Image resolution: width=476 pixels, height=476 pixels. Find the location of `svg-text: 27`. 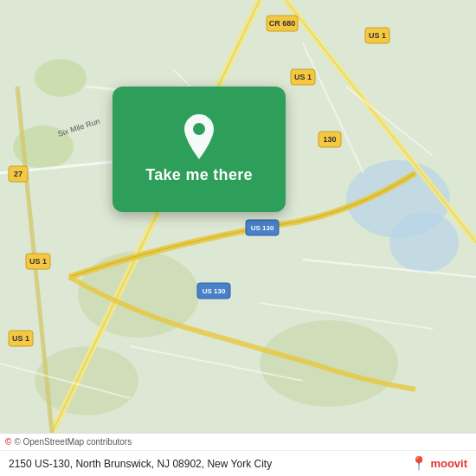

svg-text: 27 is located at coordinates (18, 174).